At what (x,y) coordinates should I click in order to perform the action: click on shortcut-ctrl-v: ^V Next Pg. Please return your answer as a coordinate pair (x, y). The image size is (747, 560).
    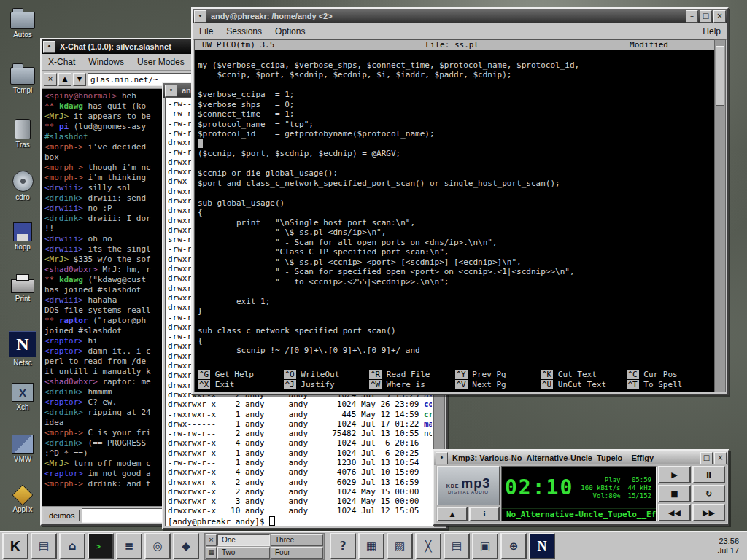
    Looking at the image, I should click on (498, 385).